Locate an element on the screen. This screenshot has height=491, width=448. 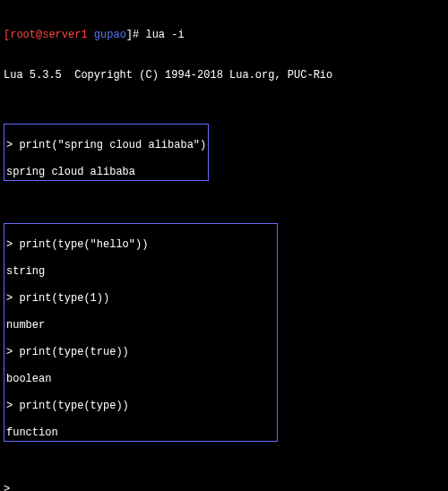
repl-output: number is located at coordinates (141, 326).